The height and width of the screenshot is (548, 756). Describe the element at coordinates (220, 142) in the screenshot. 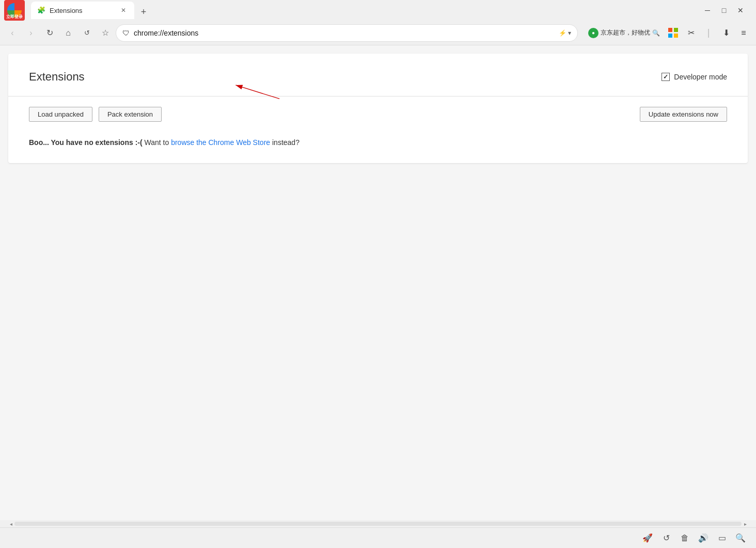

I see `cws-link: browse the Chrome Web Store` at that location.